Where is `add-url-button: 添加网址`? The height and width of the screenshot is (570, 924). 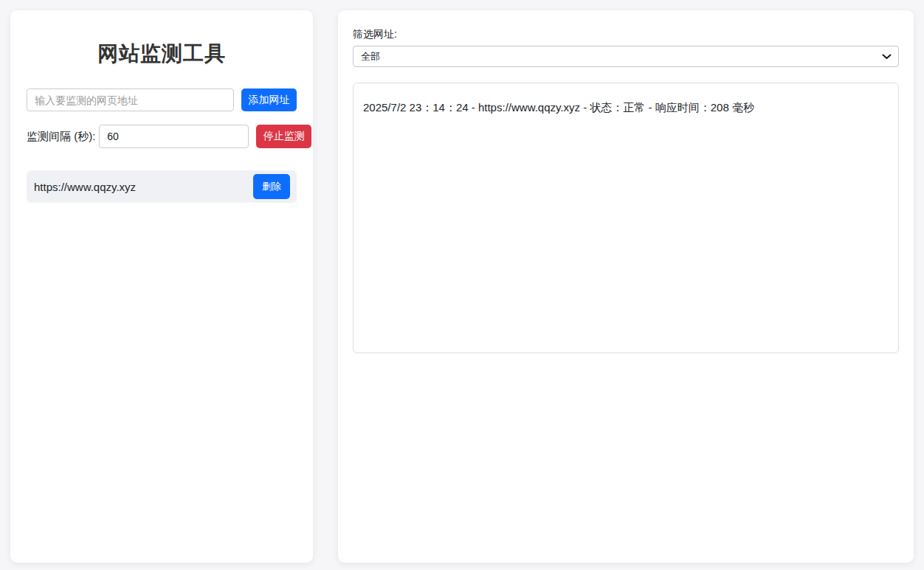
add-url-button: 添加网址 is located at coordinates (269, 100).